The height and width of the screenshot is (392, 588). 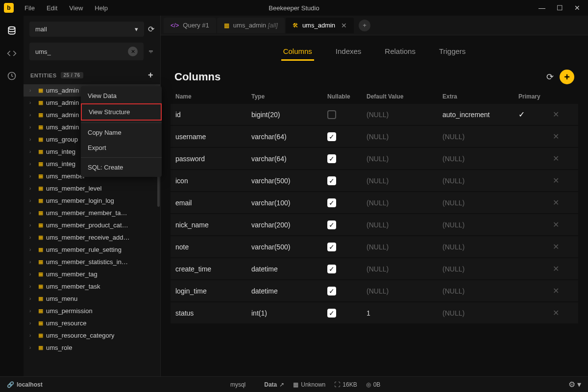 I want to click on close-tab-button: ✕, so click(x=344, y=25).